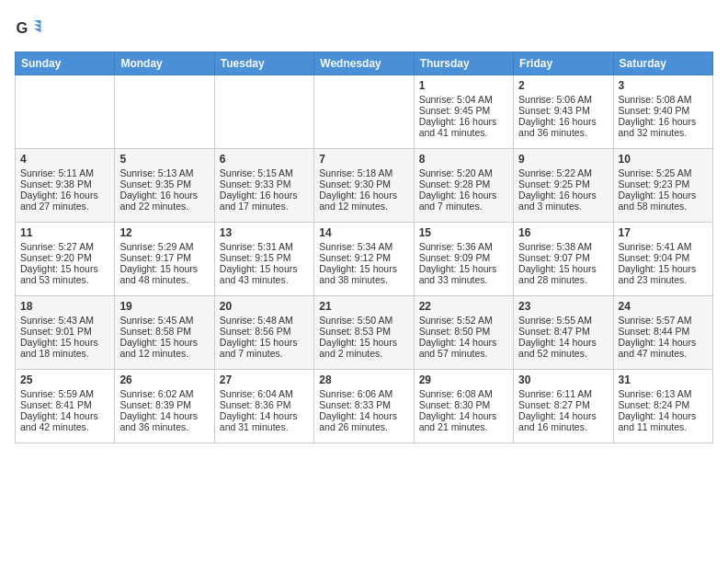 Image resolution: width=728 pixels, height=563 pixels. I want to click on logo-icon: G, so click(28, 29).